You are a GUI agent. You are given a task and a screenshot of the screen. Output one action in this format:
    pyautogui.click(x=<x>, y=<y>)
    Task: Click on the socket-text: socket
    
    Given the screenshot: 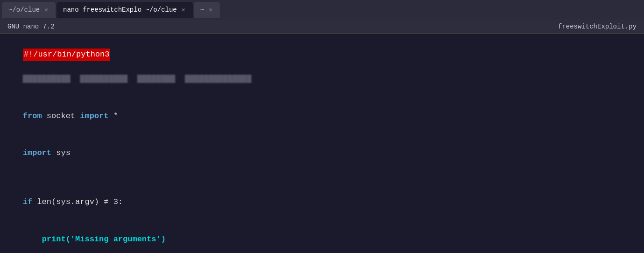 What is the action you would take?
    pyautogui.click(x=61, y=116)
    